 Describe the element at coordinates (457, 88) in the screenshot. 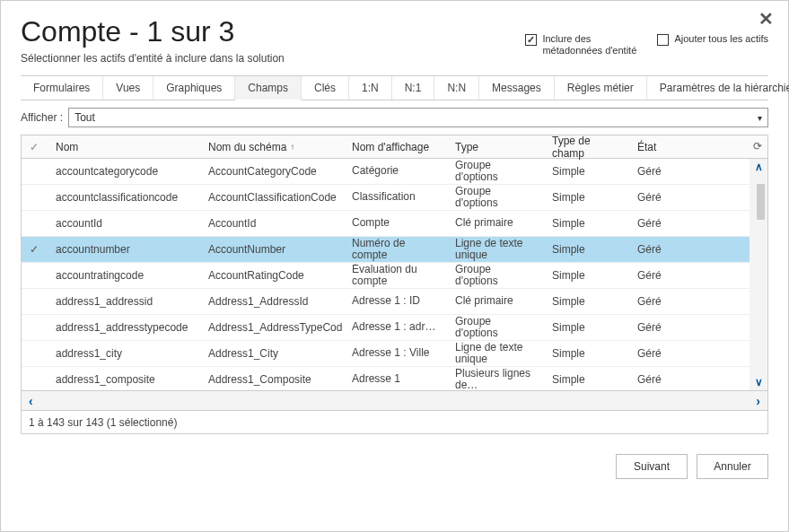

I see `tab-n-n: N:N` at that location.